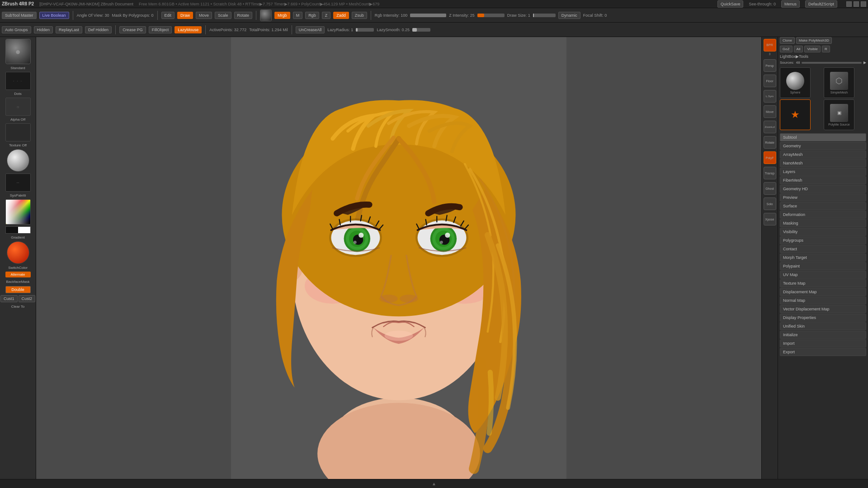  I want to click on rgb-intensity-slider, so click(428, 15).